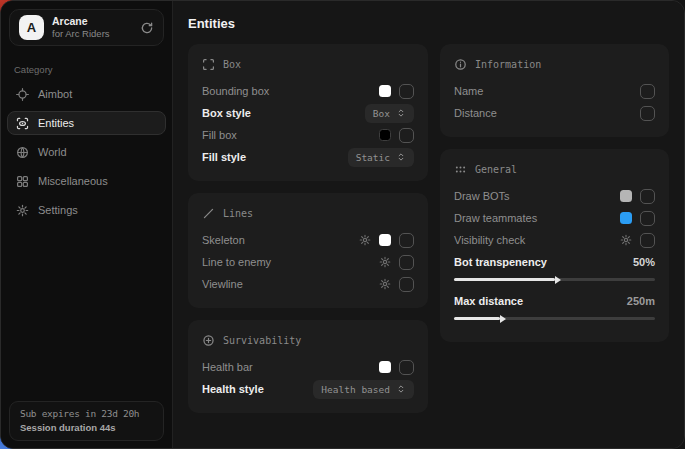  Describe the element at coordinates (308, 240) in the screenshot. I see `skeleton-row: Skeleton` at that location.